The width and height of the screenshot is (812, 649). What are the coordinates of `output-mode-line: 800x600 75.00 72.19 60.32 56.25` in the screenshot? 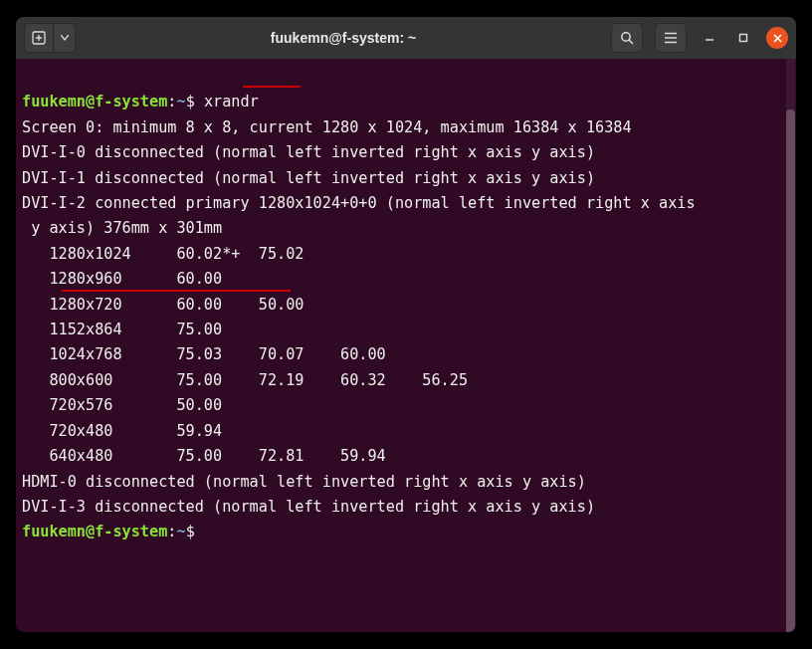 It's located at (245, 380).